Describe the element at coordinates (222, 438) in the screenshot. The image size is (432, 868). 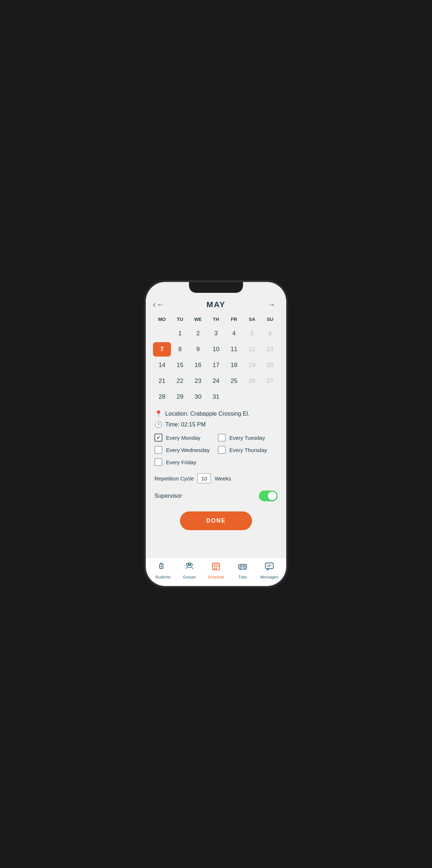
I see `checkbox-tuesday-box` at that location.